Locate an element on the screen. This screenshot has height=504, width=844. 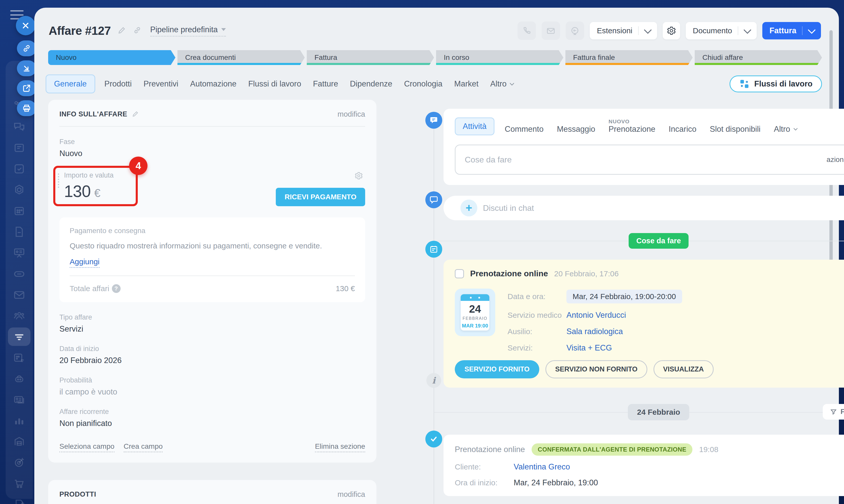
field-label: Data di inizio is located at coordinates (212, 349).